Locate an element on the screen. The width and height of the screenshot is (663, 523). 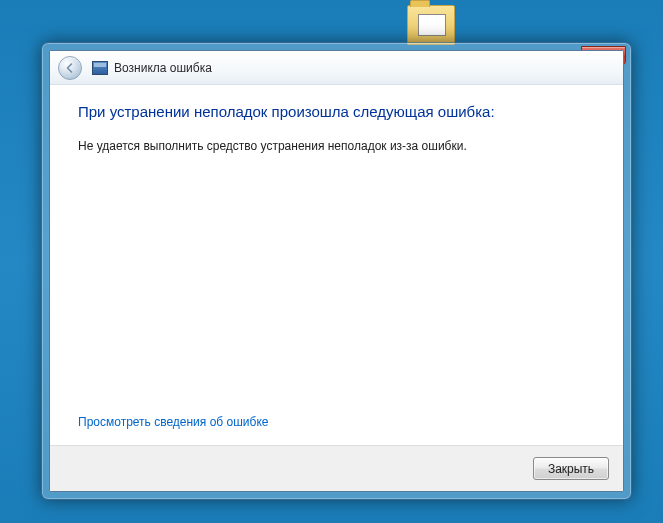
folder-content-icon is located at coordinates (432, 25).